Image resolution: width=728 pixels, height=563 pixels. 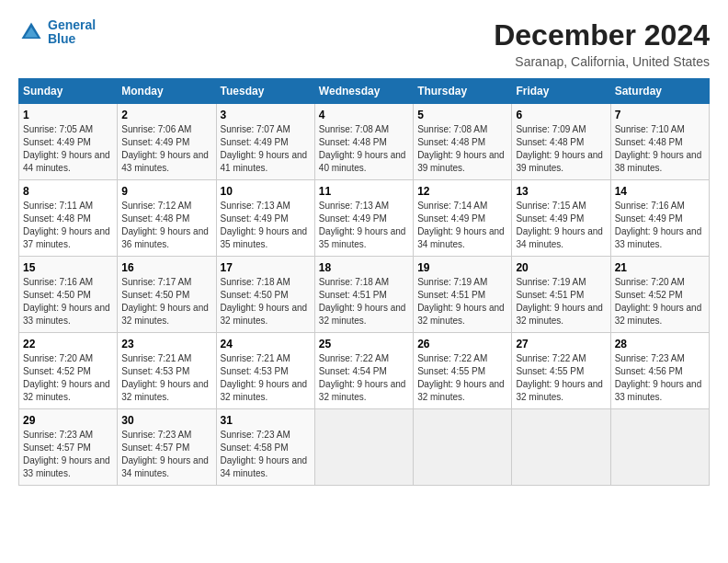 I want to click on day-number: 2, so click(x=166, y=115).